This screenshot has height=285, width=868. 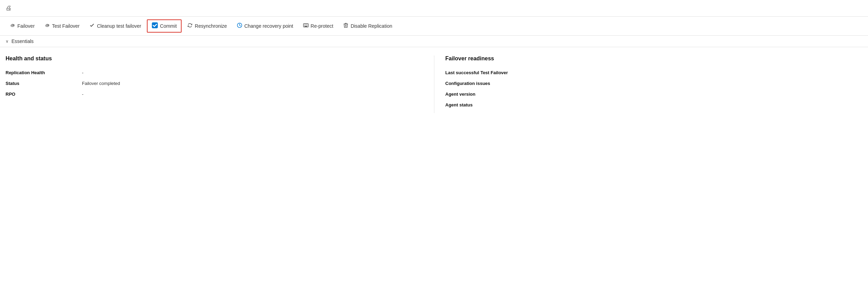 I want to click on health-status-row: Replication Health-, so click(x=214, y=73).